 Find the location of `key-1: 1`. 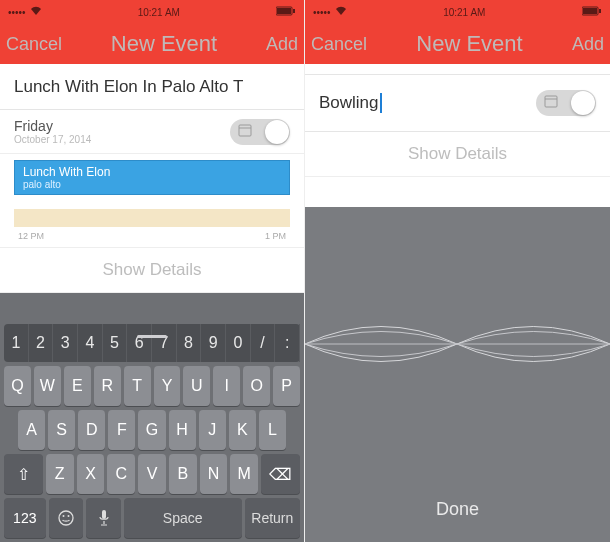

key-1: 1 is located at coordinates (16, 343).